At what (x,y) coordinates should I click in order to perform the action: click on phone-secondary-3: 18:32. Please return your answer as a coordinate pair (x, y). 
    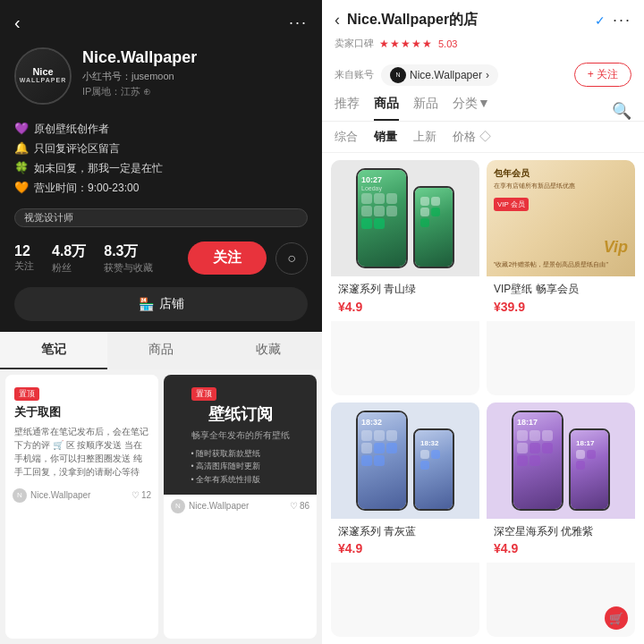
    Looking at the image, I should click on (434, 470).